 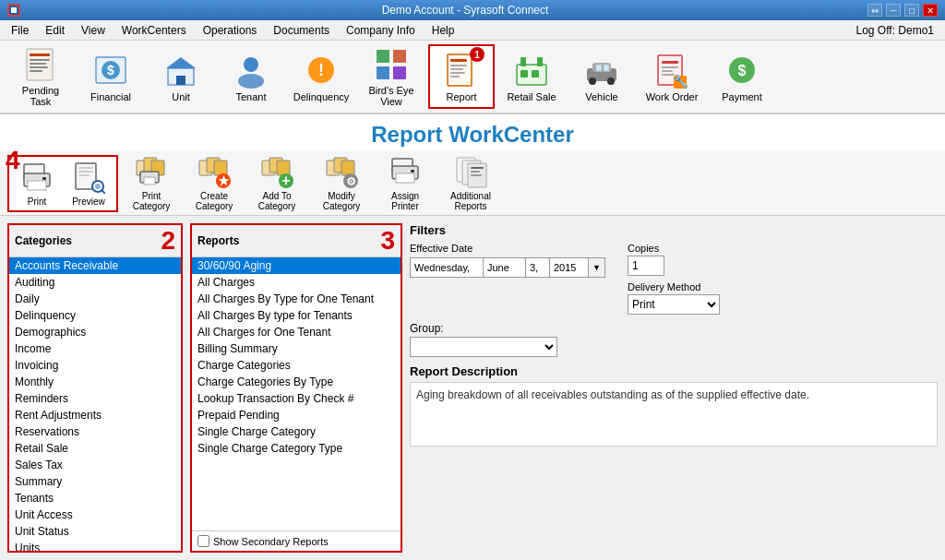 I want to click on list-item: Prepaid Pending, so click(x=296, y=415).